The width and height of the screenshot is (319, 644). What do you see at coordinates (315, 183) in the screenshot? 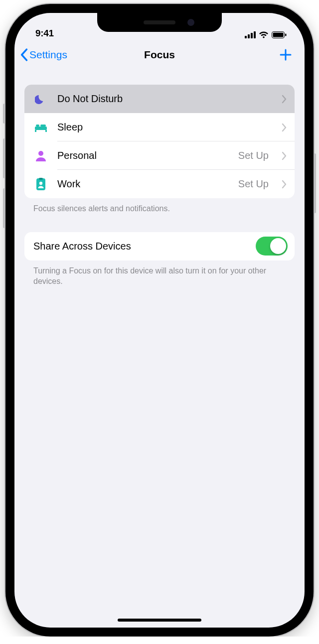
I see `power-button` at bounding box center [315, 183].